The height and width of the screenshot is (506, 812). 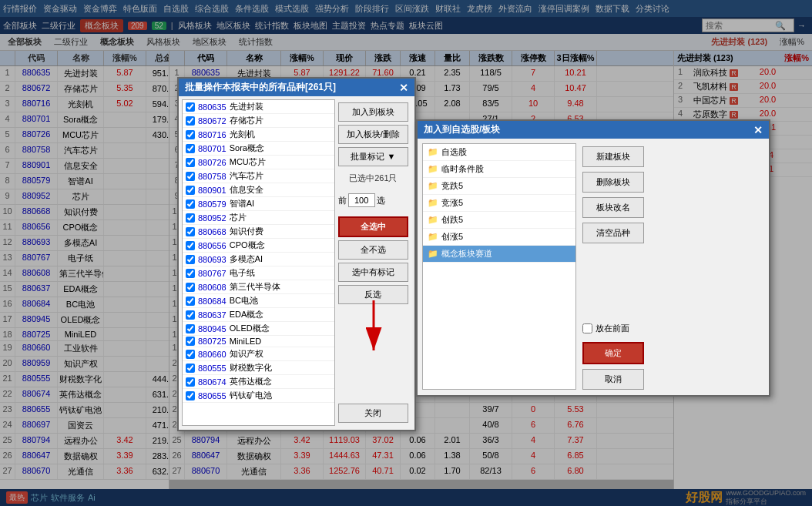 What do you see at coordinates (373, 134) in the screenshot?
I see `add-remove-btn: 加入板块/删除` at bounding box center [373, 134].